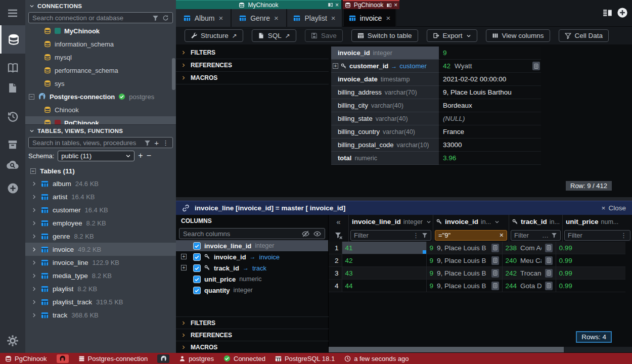 The image size is (632, 364). Describe the element at coordinates (471, 221) in the screenshot. I see `grid-header-invoice-id: invoice_id in...` at that location.